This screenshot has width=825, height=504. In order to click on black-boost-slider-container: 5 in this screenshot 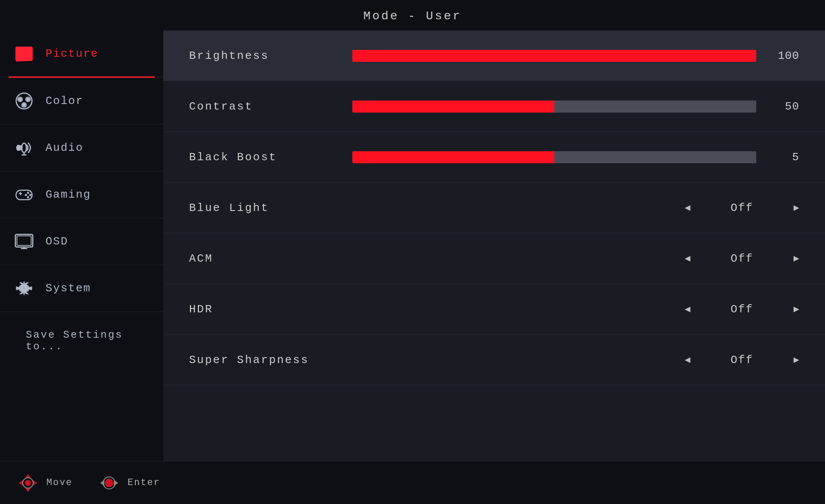, I will do `click(576, 157)`.